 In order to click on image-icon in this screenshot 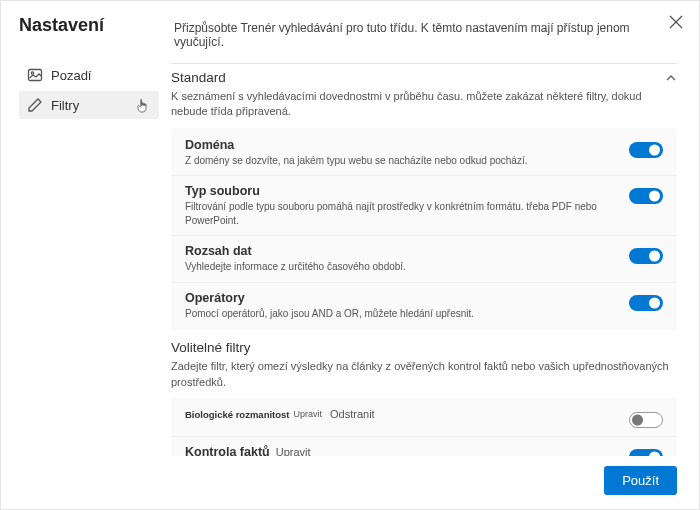, I will do `click(35, 75)`.